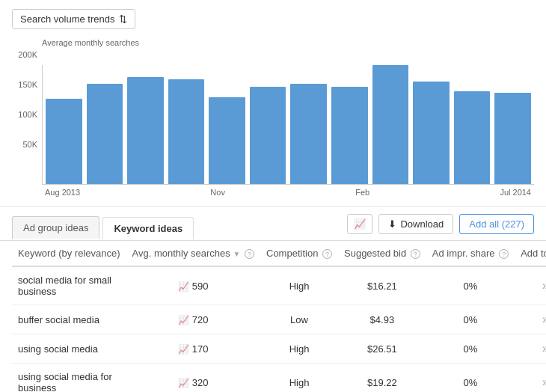 The height and width of the screenshot is (392, 546). I want to click on tab-keyword-ideas: Keyword ideas, so click(148, 228).